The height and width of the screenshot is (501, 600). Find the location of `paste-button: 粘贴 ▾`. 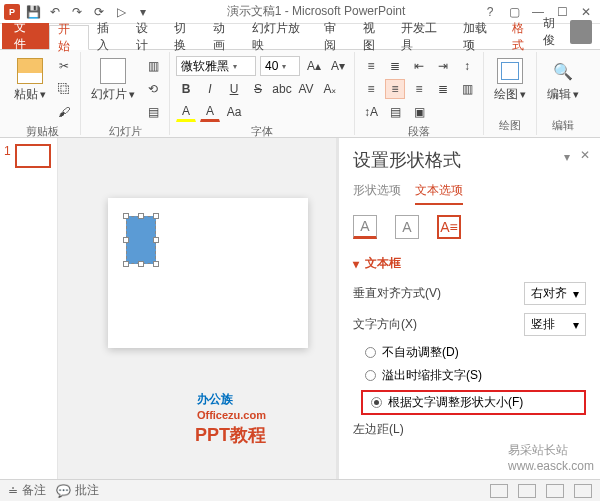

paste-button: 粘贴 ▾ is located at coordinates (30, 80).